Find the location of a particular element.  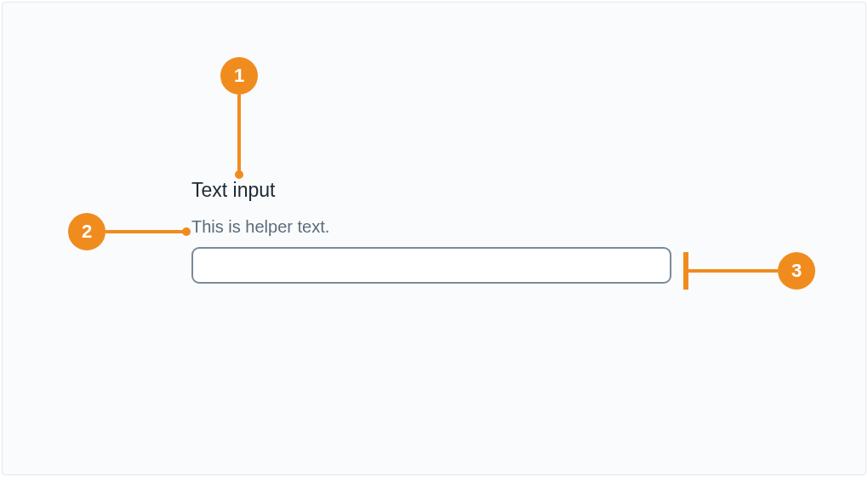

field-label: Text input is located at coordinates (431, 191).